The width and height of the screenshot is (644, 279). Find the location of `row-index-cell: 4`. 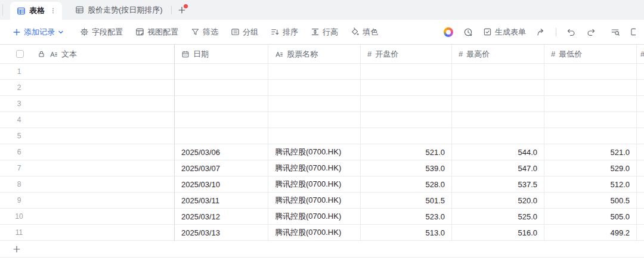

row-index-cell: 4 is located at coordinates (87, 120).